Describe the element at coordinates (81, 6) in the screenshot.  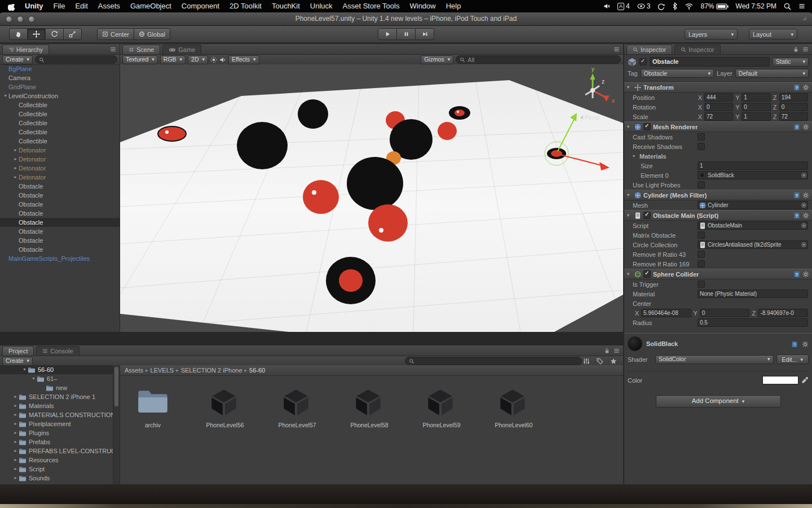
I see `menubar-item: Edit` at that location.